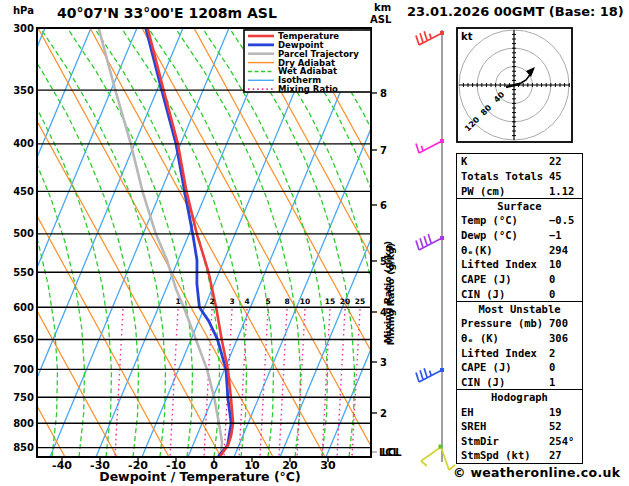 Image resolution: width=629 pixels, height=486 pixels. What do you see at coordinates (382, 8) in the screenshot?
I see `km-unit-label: km` at bounding box center [382, 8].